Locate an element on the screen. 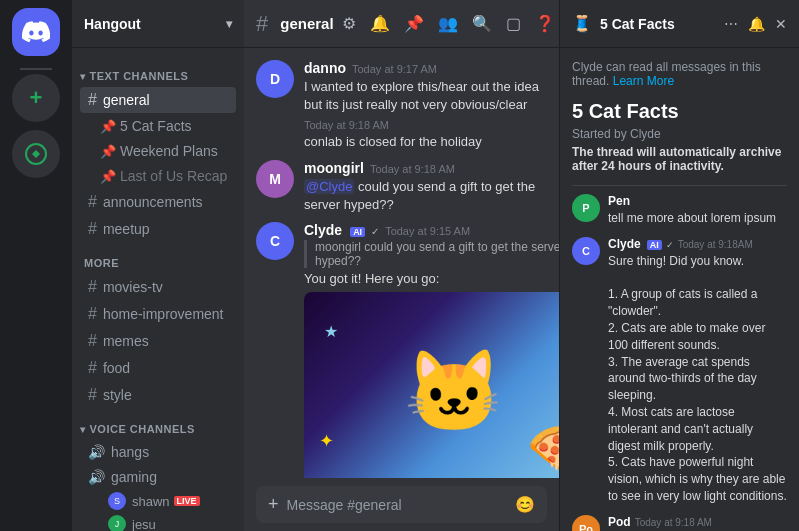 The height and width of the screenshot is (531, 799). channel-item-style: # style is located at coordinates (158, 395).